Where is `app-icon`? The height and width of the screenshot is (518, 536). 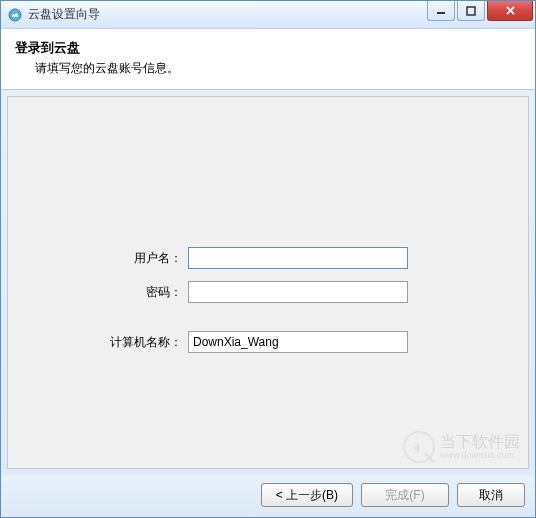 app-icon is located at coordinates (15, 15).